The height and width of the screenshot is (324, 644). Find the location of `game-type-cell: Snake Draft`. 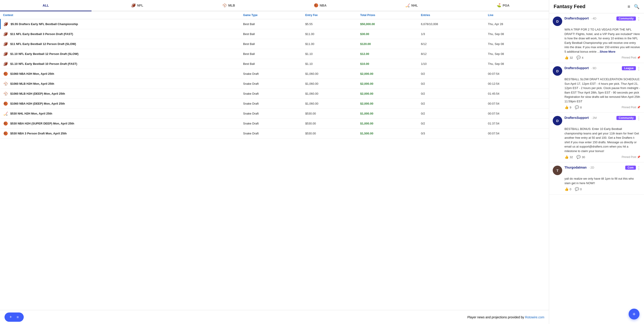

game-type-cell: Snake Draft is located at coordinates (272, 74).